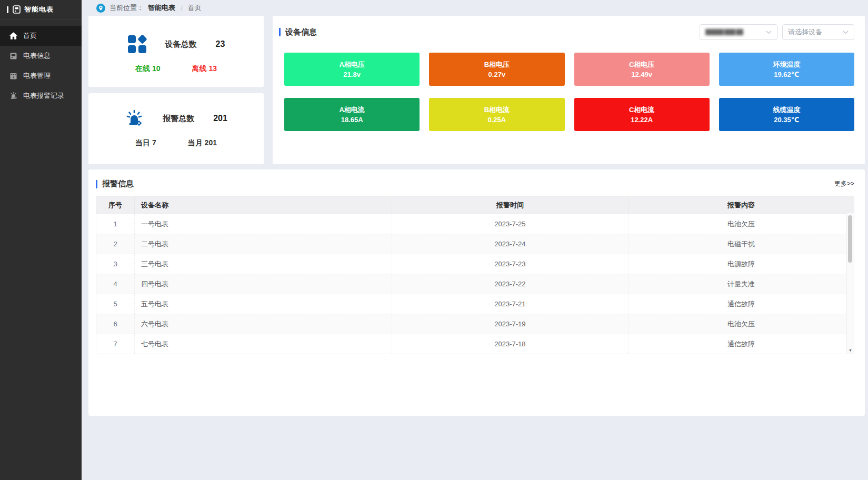 This screenshot has width=868, height=480. What do you see at coordinates (176, 69) in the screenshot?
I see `device-status-row: 在线 10 离线 13` at bounding box center [176, 69].